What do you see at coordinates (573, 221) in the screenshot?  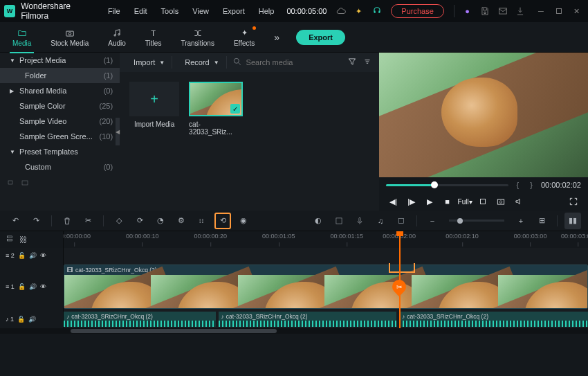 I see `timeline-layout-button: ▮▮` at bounding box center [573, 221].